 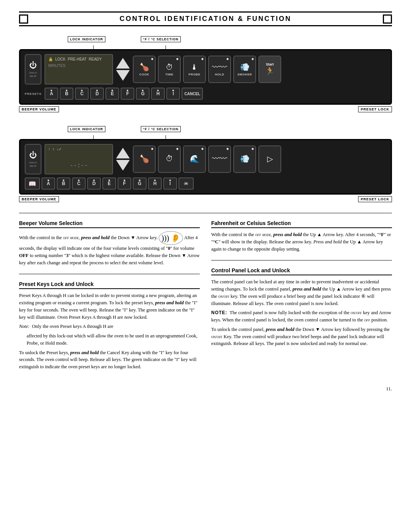 I want to click on preset-row-1: PRESETS A B C D E F G H, so click(x=206, y=94).